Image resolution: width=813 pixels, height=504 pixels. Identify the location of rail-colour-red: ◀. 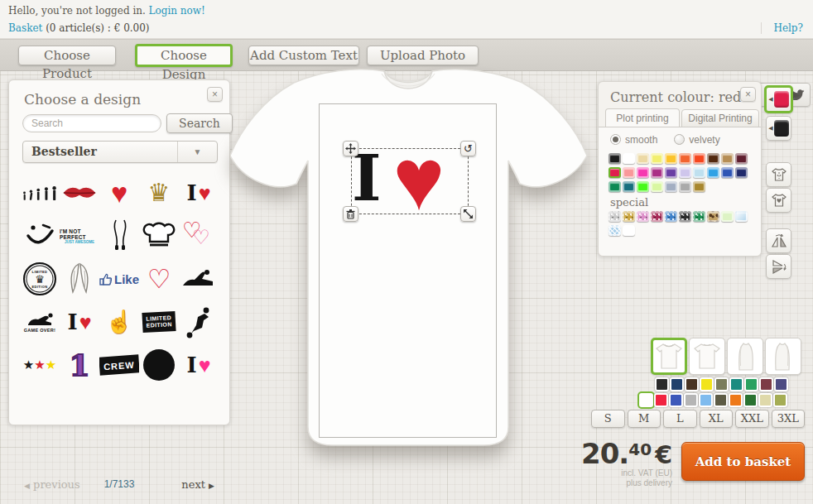
(778, 99).